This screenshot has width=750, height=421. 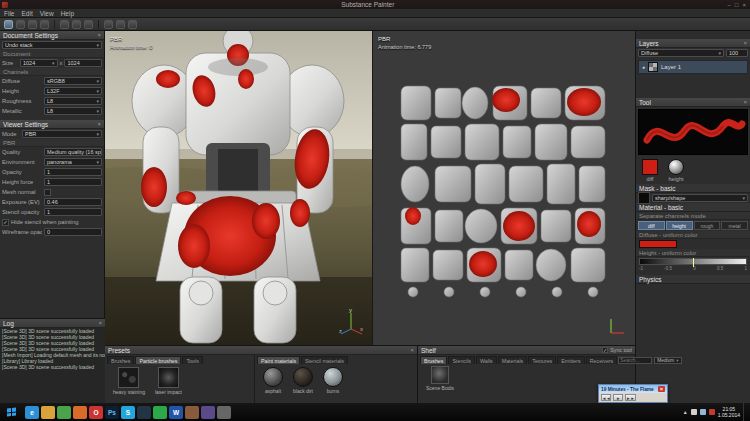 I want to click on undo-stack-dropdown: Undo stack ▾, so click(x=52, y=45).